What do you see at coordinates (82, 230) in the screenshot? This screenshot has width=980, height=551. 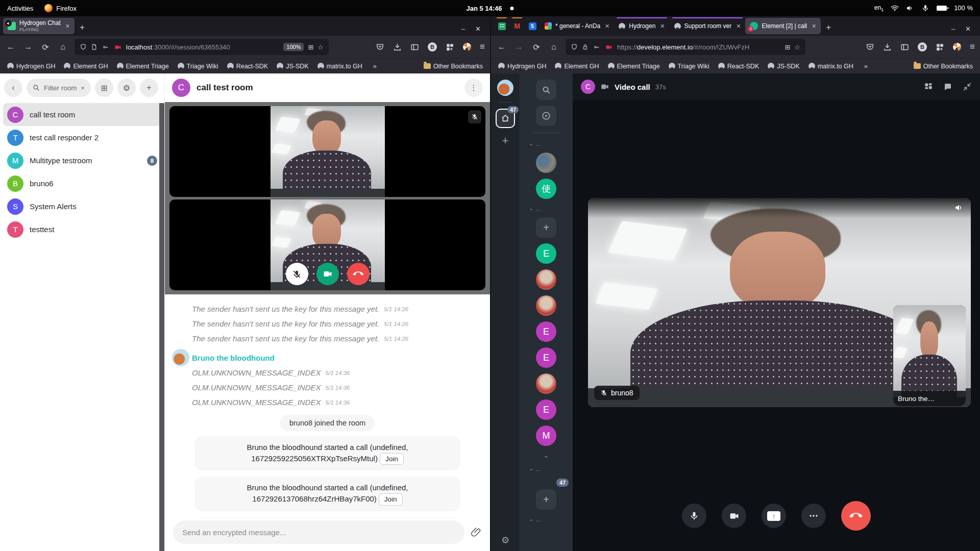 I see `room-item-testtest: T testtest` at bounding box center [82, 230].